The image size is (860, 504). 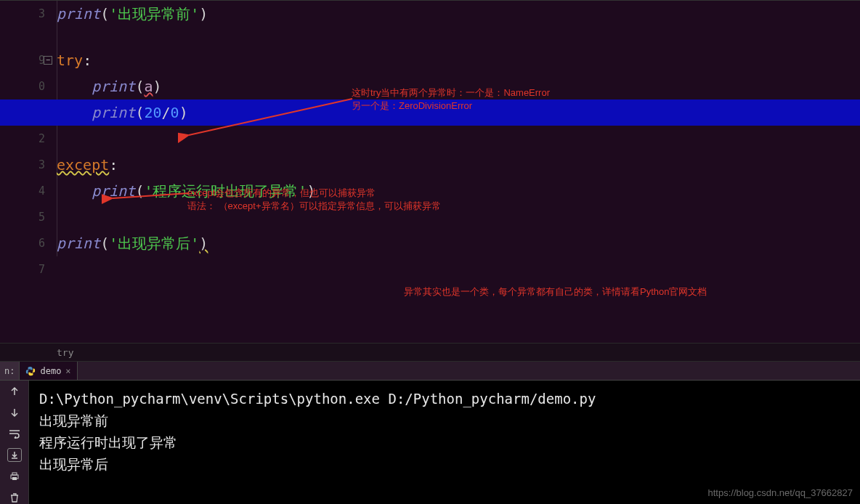 What do you see at coordinates (49, 171) in the screenshot?
I see `fold-column: − −` at bounding box center [49, 171].